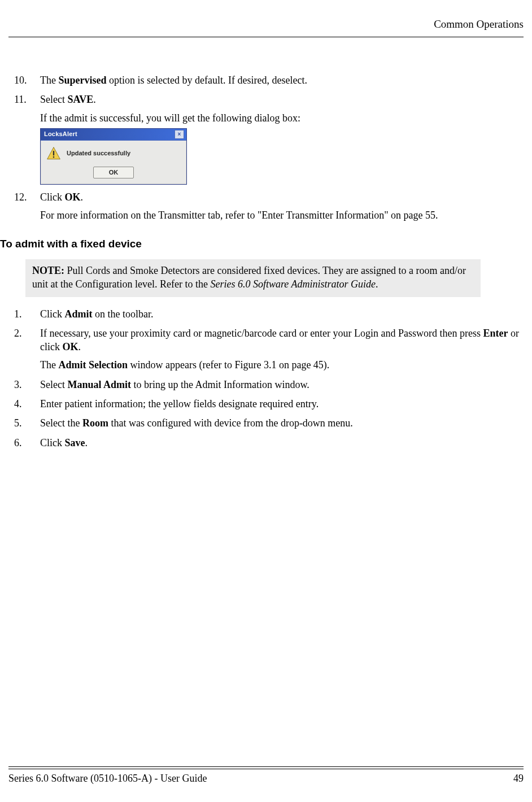 The height and width of the screenshot is (802, 532). Describe the element at coordinates (54, 154) in the screenshot. I see `warning-icon` at that location.